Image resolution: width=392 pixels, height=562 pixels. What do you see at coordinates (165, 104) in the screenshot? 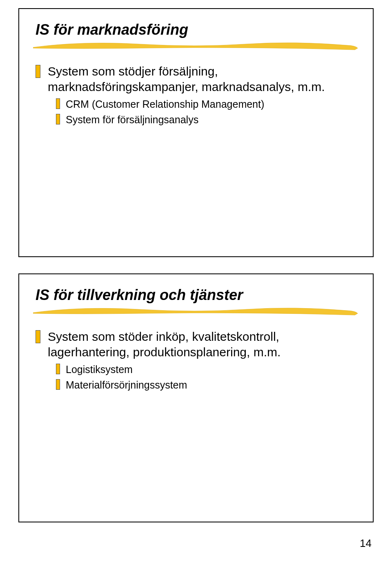
I see `bullet-text: CRM (Customer Relationship Management)` at bounding box center [165, 104].